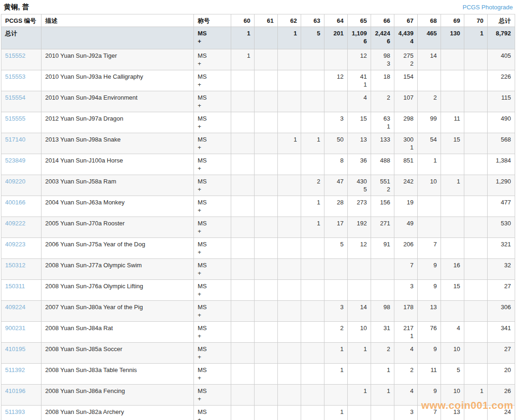 Image resolution: width=517 pixels, height=420 pixels. What do you see at coordinates (336, 207) in the screenshot?
I see `grade-64-cell: 28` at bounding box center [336, 207].